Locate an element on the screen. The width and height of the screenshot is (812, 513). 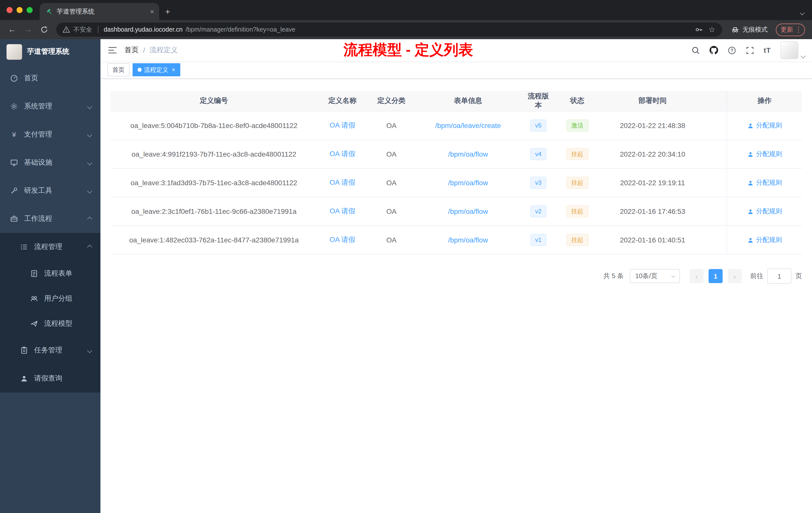
sidebar-item-devtools: 研发工具 is located at coordinates (50, 191).